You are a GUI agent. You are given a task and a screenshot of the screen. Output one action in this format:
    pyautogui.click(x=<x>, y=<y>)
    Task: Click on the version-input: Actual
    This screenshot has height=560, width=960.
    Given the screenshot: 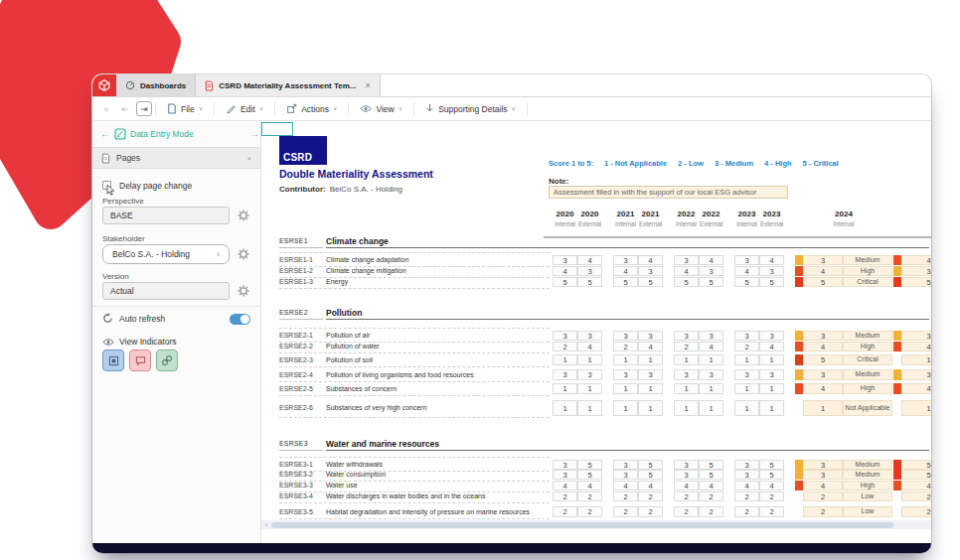 What is the action you would take?
    pyautogui.click(x=166, y=291)
    